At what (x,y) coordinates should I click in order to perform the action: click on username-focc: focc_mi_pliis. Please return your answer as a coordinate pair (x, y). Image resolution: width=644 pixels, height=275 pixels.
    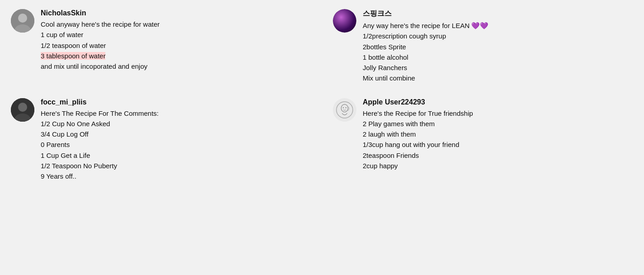
    Looking at the image, I should click on (176, 102).